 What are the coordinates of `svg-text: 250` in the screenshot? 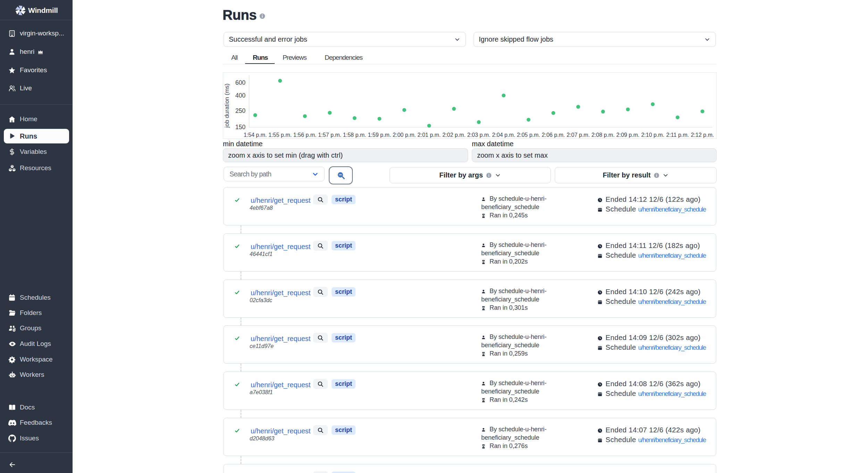 It's located at (240, 111).